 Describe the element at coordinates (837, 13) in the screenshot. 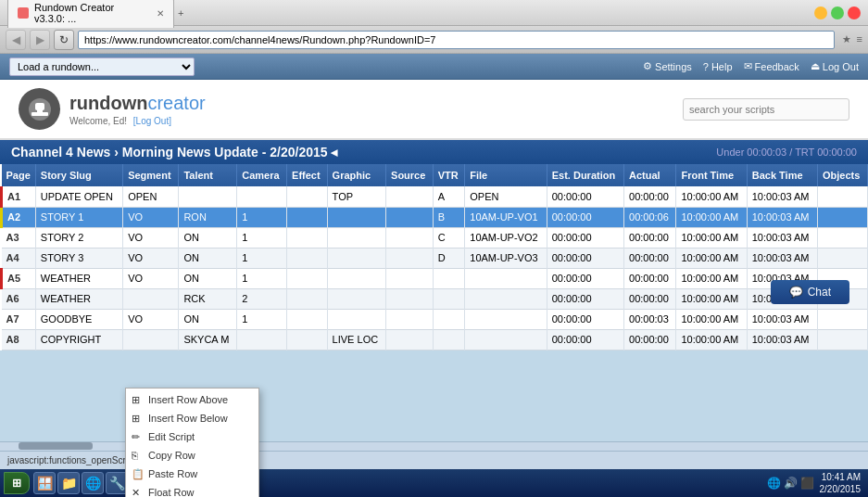

I see `maximize-btn` at that location.